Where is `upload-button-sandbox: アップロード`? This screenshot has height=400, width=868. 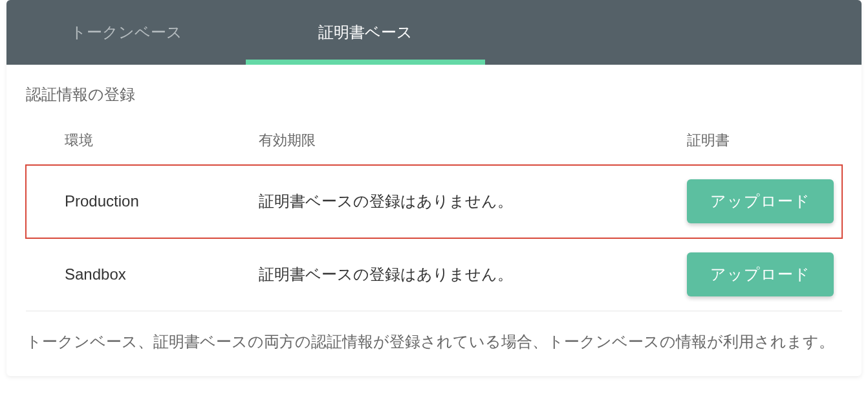 upload-button-sandbox: アップロード is located at coordinates (761, 274).